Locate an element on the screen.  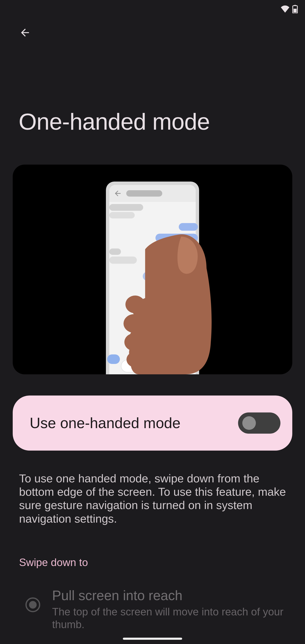
option-subtitle: The top of the screen will move into rea… is located at coordinates (172, 618).